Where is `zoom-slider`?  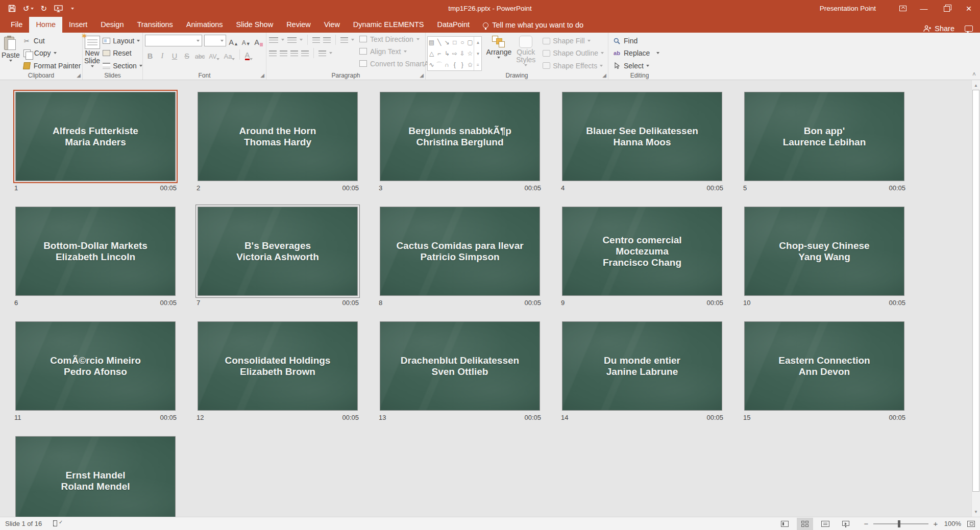
zoom-slider is located at coordinates (901, 524).